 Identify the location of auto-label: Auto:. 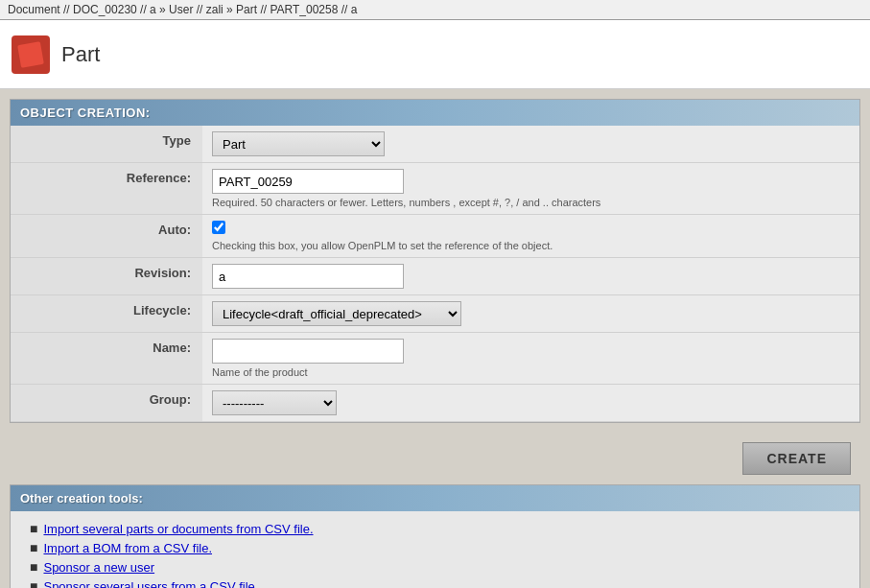
(106, 236).